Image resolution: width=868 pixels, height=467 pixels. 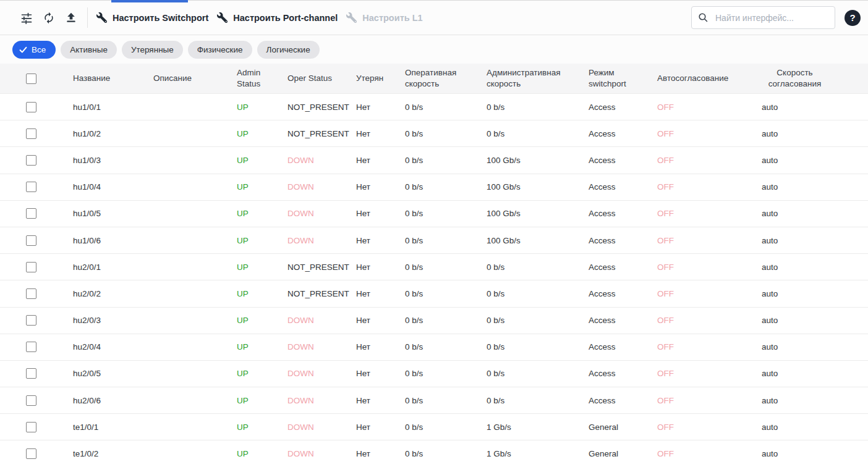 What do you see at coordinates (49, 18) in the screenshot?
I see `refresh-icon` at bounding box center [49, 18].